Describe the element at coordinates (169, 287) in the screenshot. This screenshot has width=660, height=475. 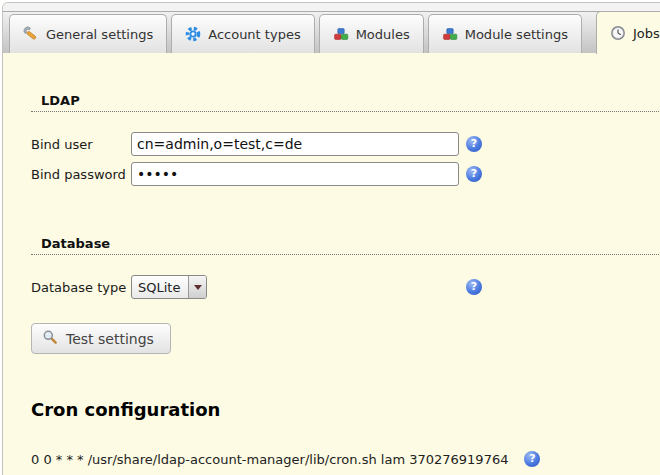
I see `database-type-select: SQLite` at that location.